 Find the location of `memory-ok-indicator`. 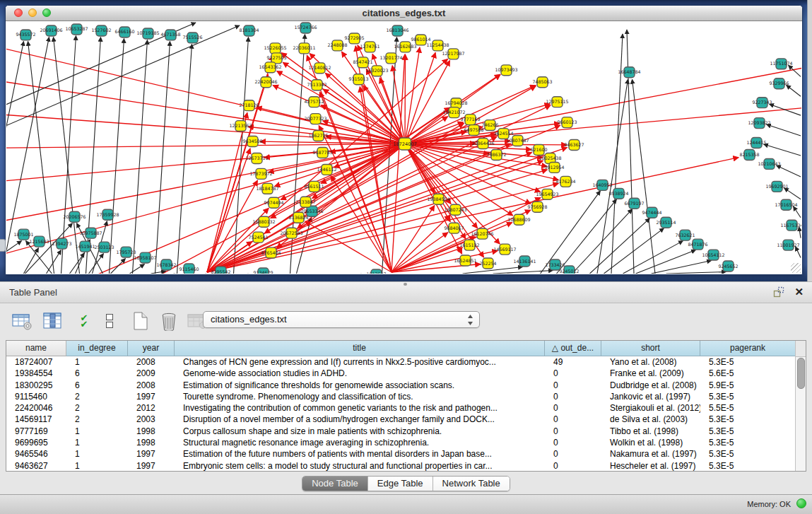

memory-ok-indicator is located at coordinates (801, 503).